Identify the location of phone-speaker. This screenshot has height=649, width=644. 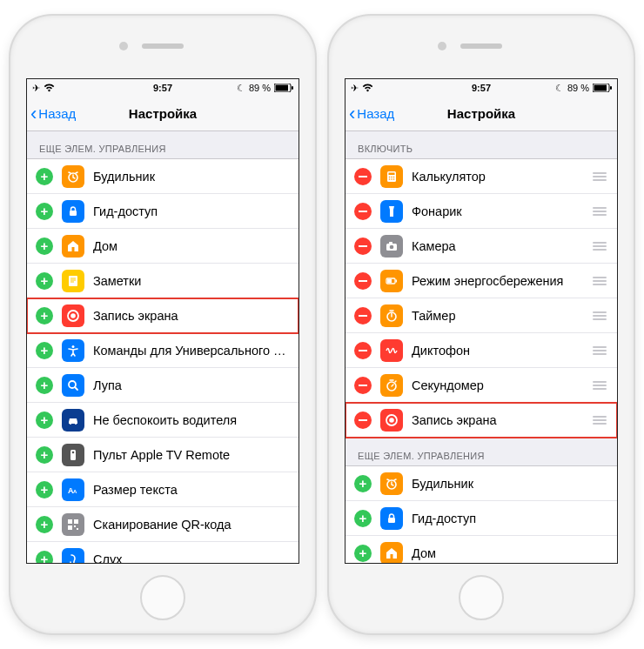
(481, 46).